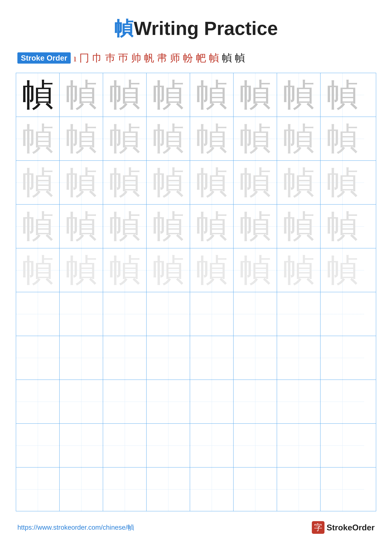 The width and height of the screenshot is (392, 555). What do you see at coordinates (168, 95) in the screenshot?
I see `grid-cell-1-4: 幀` at bounding box center [168, 95].